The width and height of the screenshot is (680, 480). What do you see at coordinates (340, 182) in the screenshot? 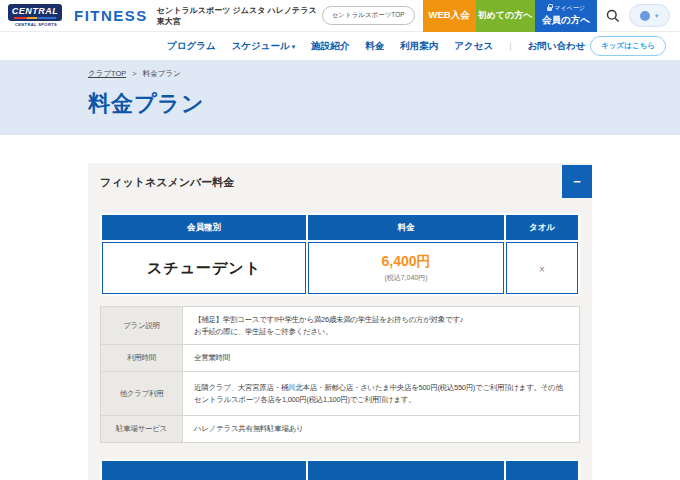
I see `accordion-header: フィットネスメンバー料金 −` at bounding box center [340, 182].